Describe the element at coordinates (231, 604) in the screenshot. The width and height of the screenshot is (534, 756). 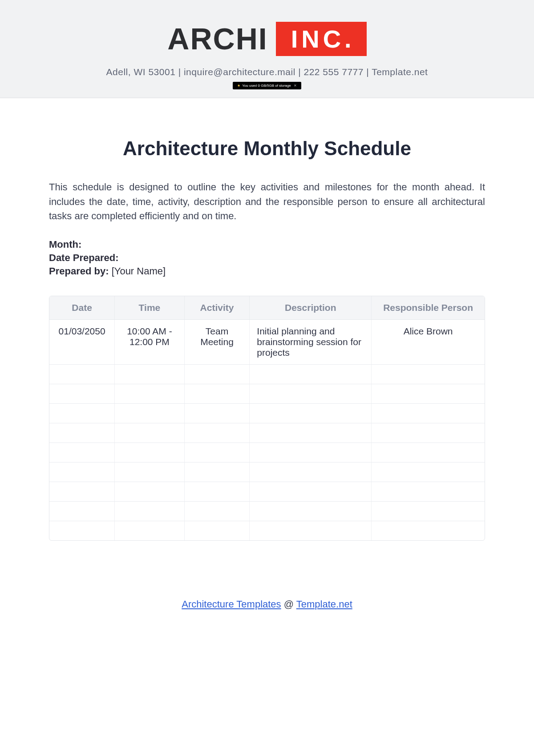
I see `footer-link-templates: Architecture Templates` at that location.